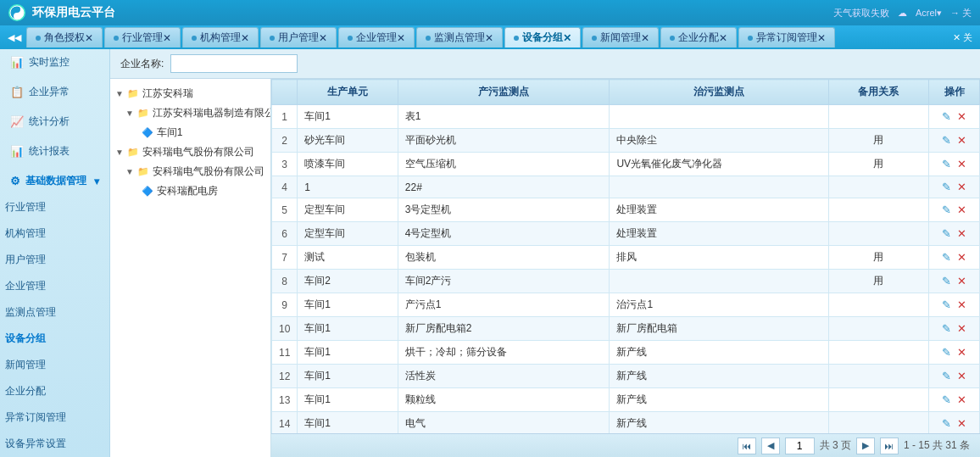  What do you see at coordinates (459, 37) in the screenshot?
I see `nav-item-monitor: 监测点管理 ✕` at bounding box center [459, 37].